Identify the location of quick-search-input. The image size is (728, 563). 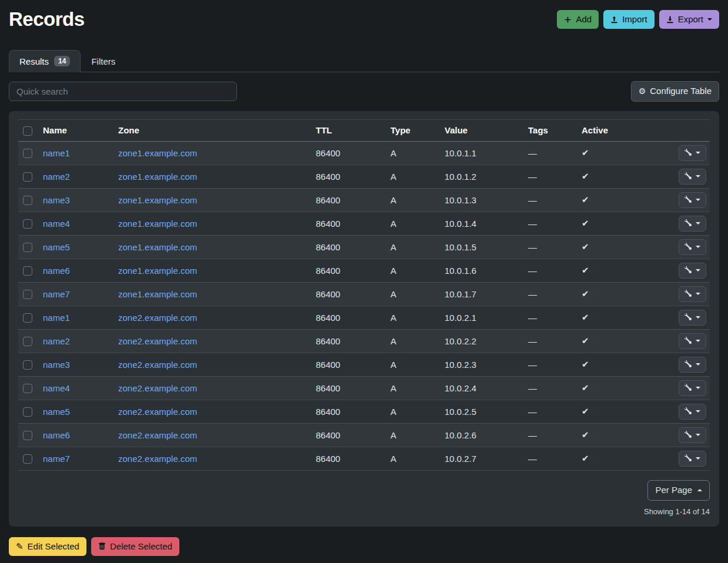
(123, 92).